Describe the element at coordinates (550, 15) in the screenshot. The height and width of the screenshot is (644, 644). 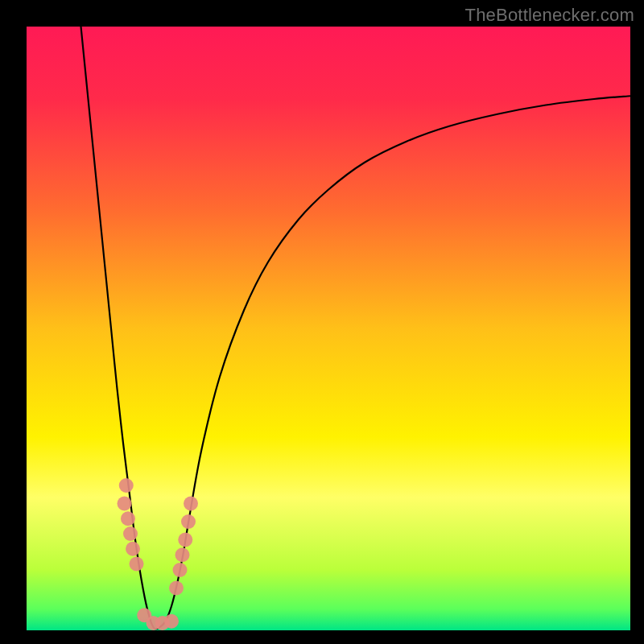
I see `watermark-text: TheBottlenecker.com` at that location.